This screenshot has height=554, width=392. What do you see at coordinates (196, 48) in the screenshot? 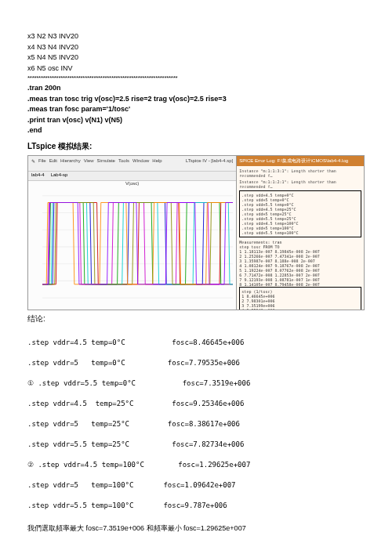
I see `netlist-line: x4 N3 N4 INV20` at bounding box center [196, 48].